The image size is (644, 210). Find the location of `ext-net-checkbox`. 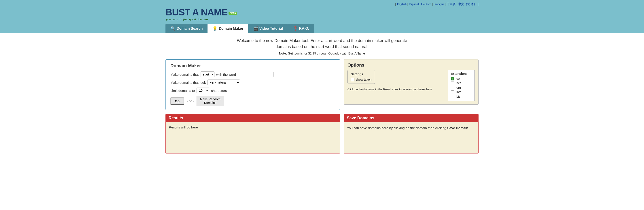

ext-net-checkbox is located at coordinates (452, 83).